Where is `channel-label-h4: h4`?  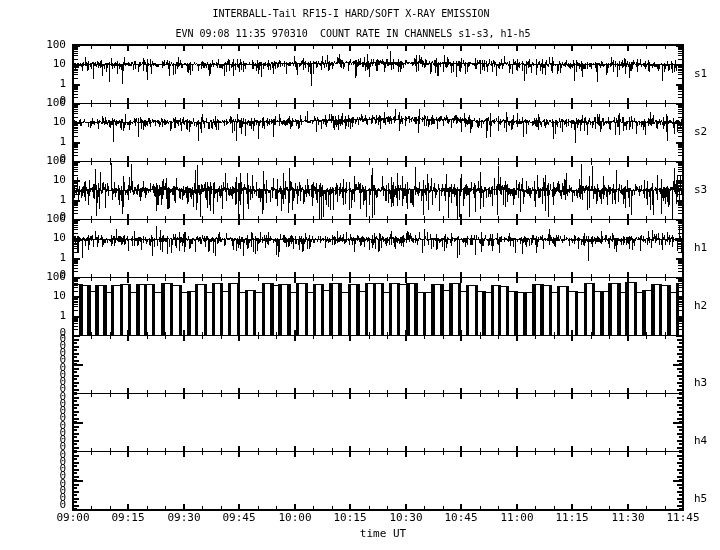
channel-label-h4: h4 is located at coordinates (704, 441).